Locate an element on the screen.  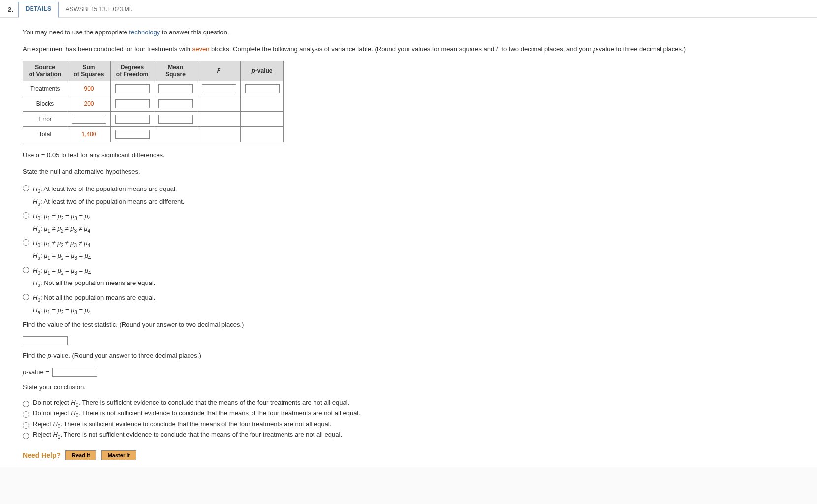
question-header: 2. DETAILS ASWSBE15 13.E.023.MI. is located at coordinates (408, 9).